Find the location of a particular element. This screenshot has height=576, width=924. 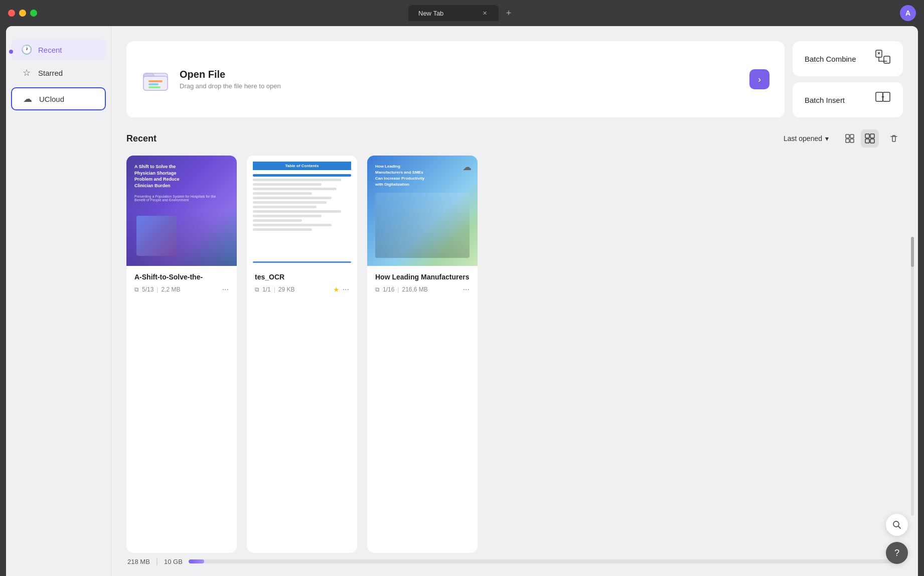

file-name: How Leading Manufacturers is located at coordinates (422, 277).